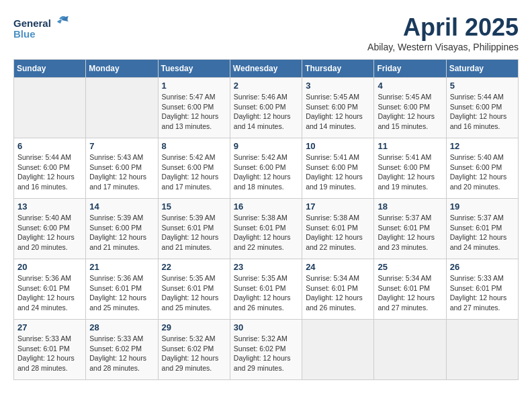  I want to click on week-row-2: 6Sunrise: 5:44 AMSunset: 6:00 PMDaylight…, so click(266, 169).